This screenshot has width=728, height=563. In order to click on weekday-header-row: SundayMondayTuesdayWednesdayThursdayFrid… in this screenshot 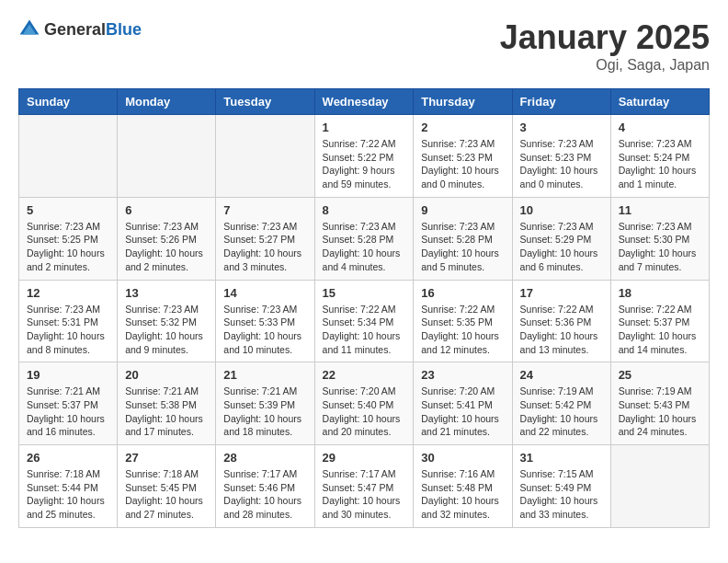, I will do `click(364, 102)`.